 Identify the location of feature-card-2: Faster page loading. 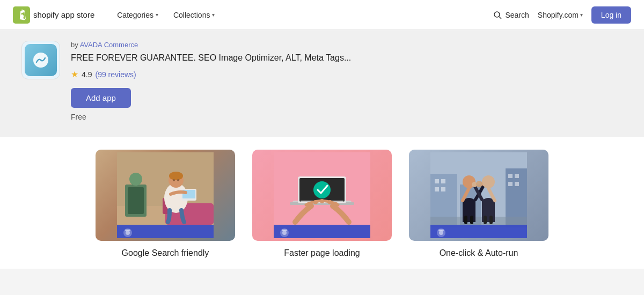
(322, 204).